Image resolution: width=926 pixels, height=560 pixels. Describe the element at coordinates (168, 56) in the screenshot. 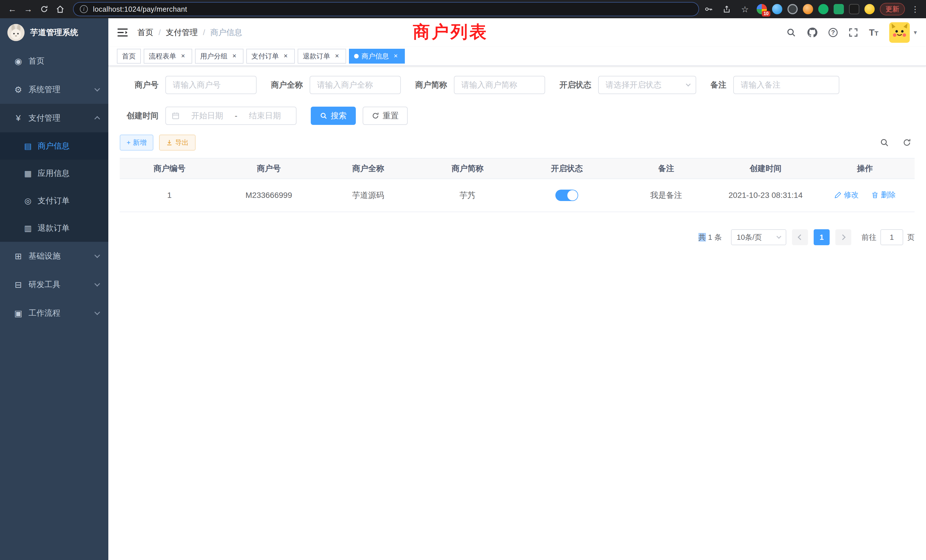

I see `tab-process-form: 流程表单 ×` at that location.